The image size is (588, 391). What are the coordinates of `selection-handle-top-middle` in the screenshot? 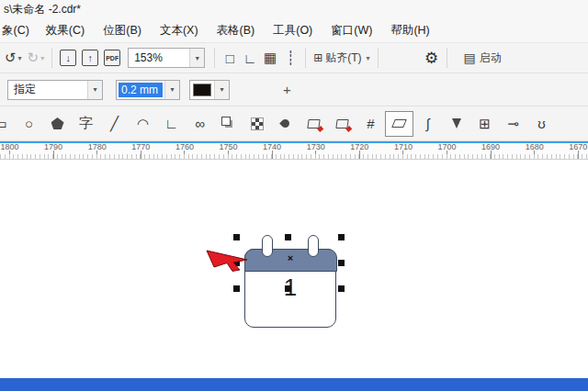 It's located at (288, 237).